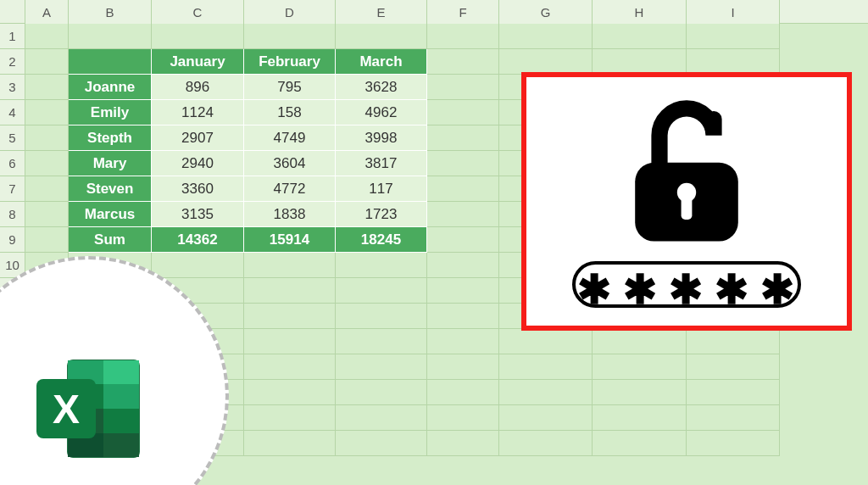 Image resolution: width=868 pixels, height=485 pixels. I want to click on data-cell: 3817, so click(381, 164).